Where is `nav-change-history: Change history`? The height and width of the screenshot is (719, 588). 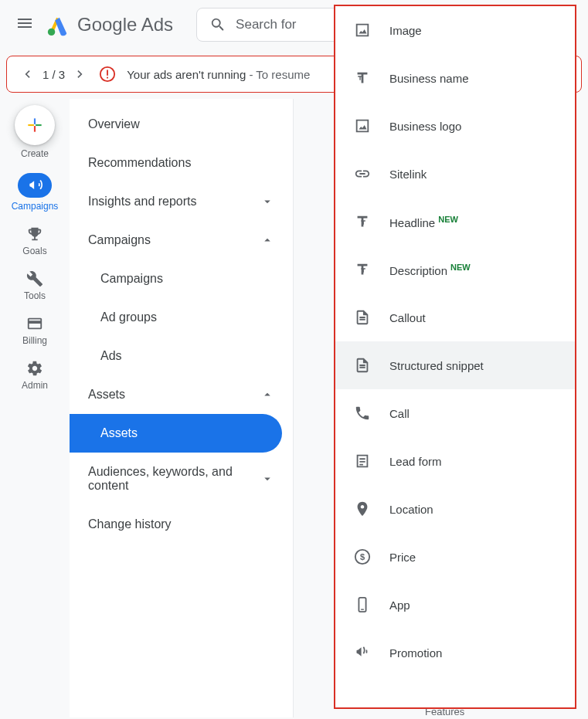 nav-change-history: Change history is located at coordinates (181, 524).